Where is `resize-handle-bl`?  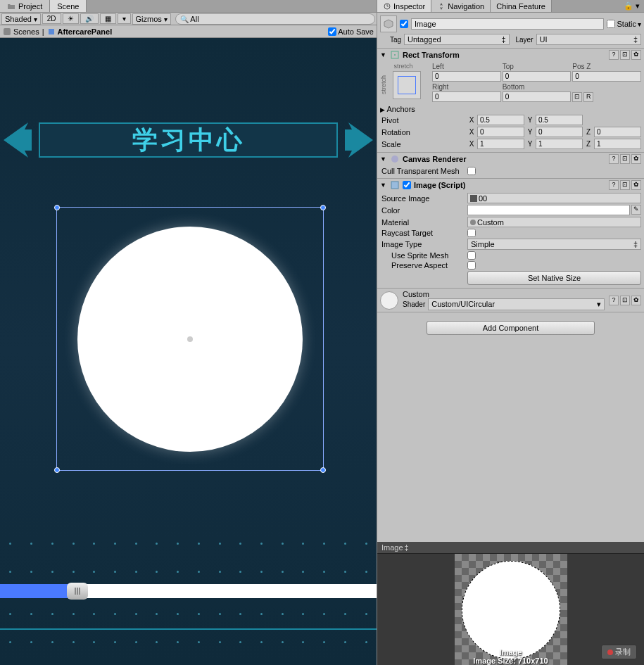
resize-handle-bl is located at coordinates (57, 470).